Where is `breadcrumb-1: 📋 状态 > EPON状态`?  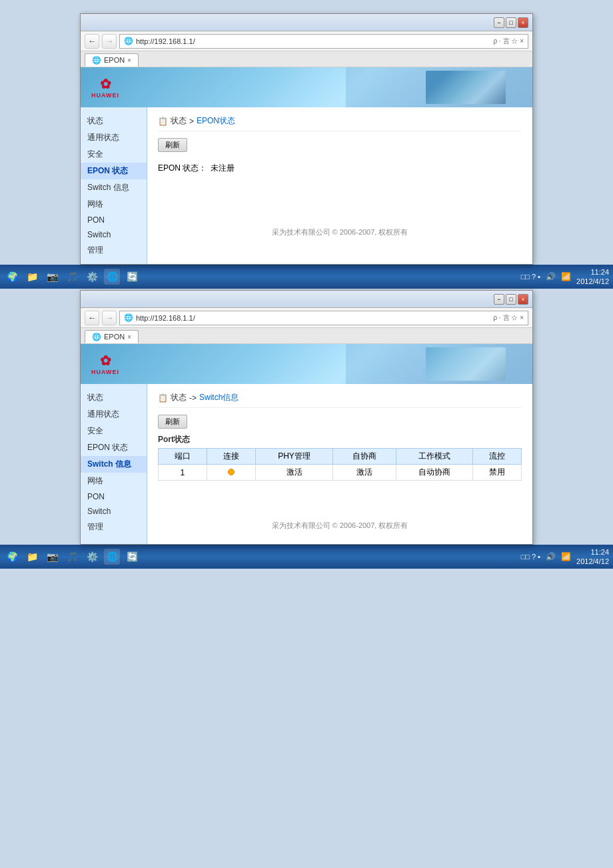
breadcrumb-1: 📋 状态 > EPON状态 is located at coordinates (340, 123).